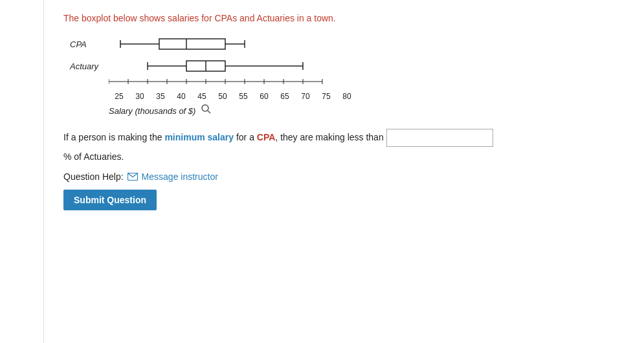 The height and width of the screenshot is (343, 644). Describe the element at coordinates (267, 137) in the screenshot. I see `cpa-highlight: CPA` at that location.